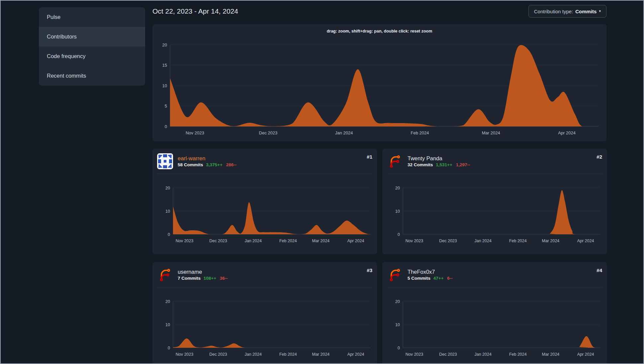  Describe the element at coordinates (92, 56) in the screenshot. I see `sidebar-item-code-frequency: Code frequency` at that location.